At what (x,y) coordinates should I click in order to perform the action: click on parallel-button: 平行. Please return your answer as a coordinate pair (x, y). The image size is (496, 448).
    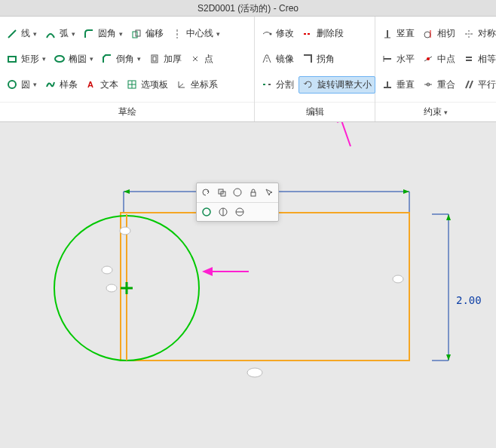
    Looking at the image, I should click on (478, 84).